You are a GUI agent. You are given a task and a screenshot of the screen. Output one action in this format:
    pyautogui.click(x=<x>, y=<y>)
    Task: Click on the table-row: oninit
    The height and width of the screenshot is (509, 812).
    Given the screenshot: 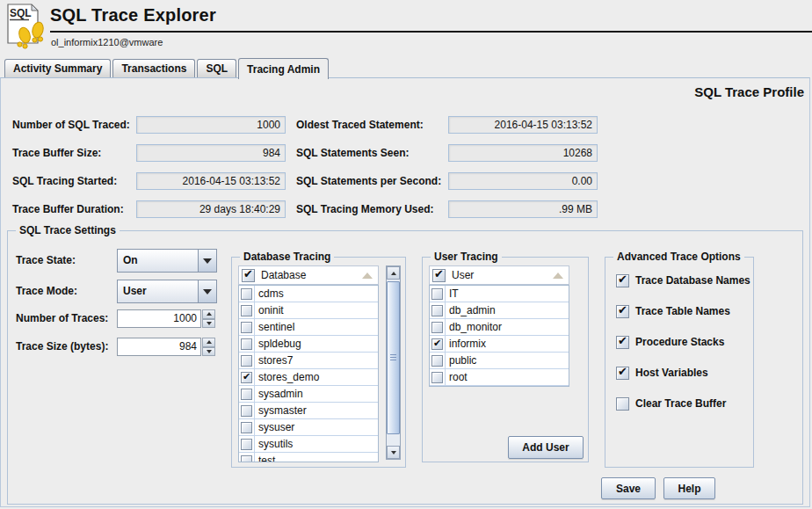 What is the action you would take?
    pyautogui.click(x=308, y=311)
    